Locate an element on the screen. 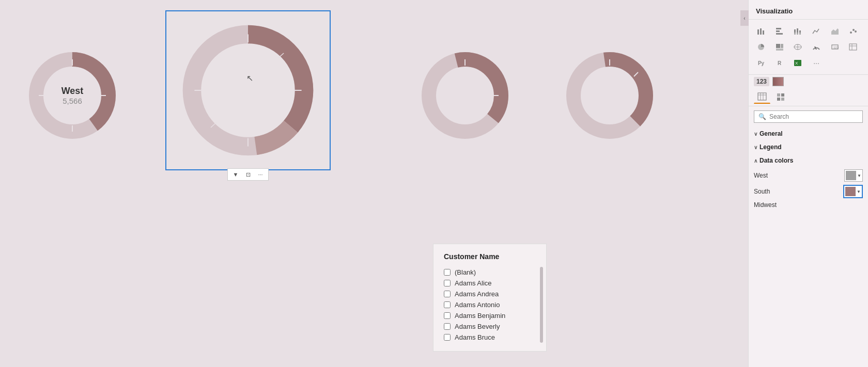  viz-icon-gauge is located at coordinates (816, 47).